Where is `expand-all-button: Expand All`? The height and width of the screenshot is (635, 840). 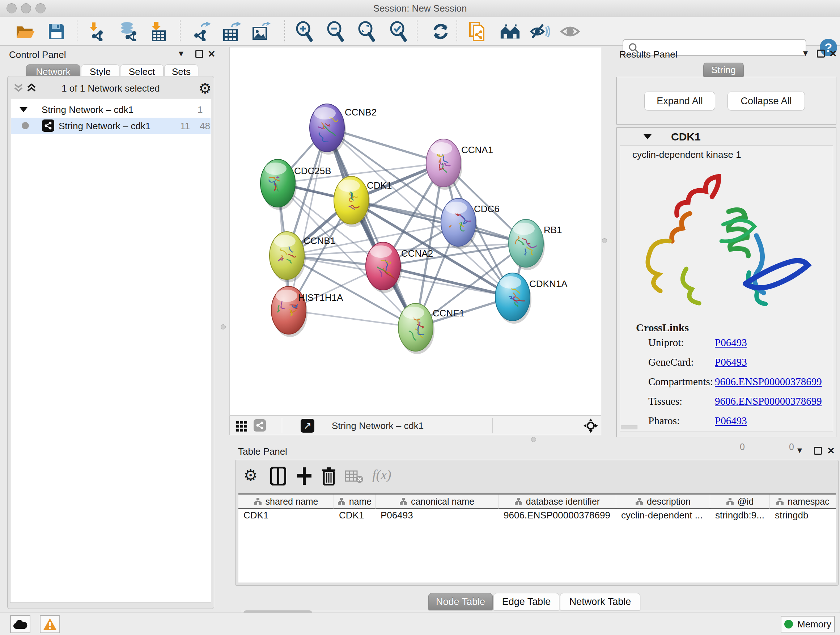
expand-all-button: Expand All is located at coordinates (680, 101).